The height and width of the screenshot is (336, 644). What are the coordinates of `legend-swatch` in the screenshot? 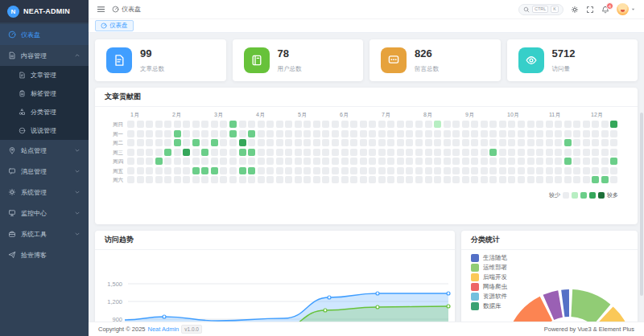 It's located at (601, 195).